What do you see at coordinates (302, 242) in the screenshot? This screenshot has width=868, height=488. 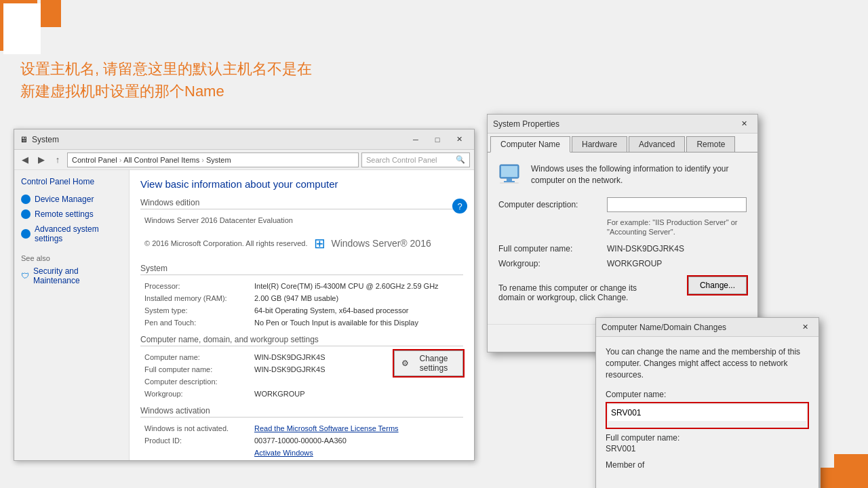 I see `windows-edition-copyright: © 2016 Microsoft Corporation. All rights…` at bounding box center [302, 242].